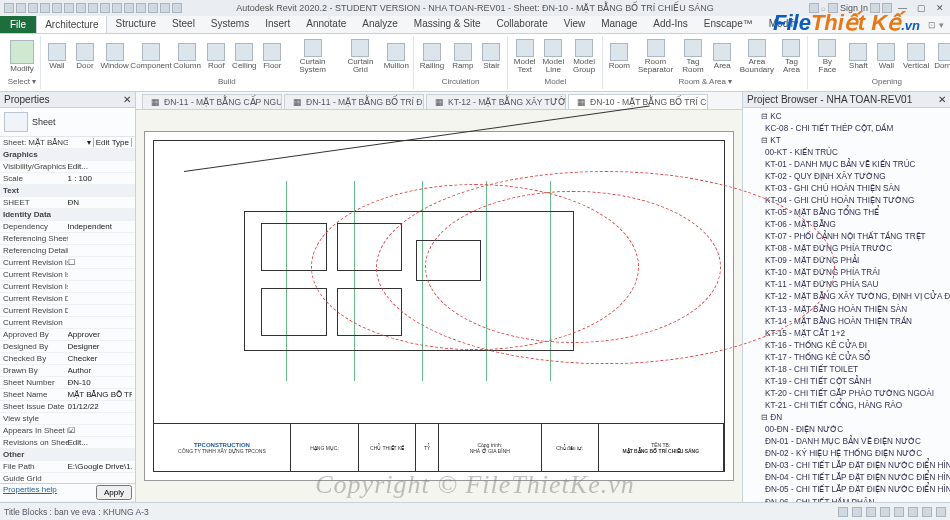  I want to click on redo-icon, so click(57, 8).